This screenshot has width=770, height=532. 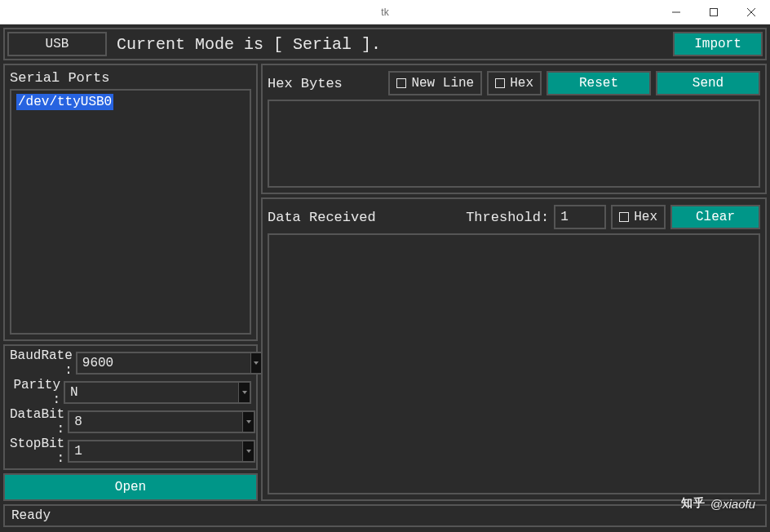 I want to click on stopbit-combo, so click(x=162, y=451).